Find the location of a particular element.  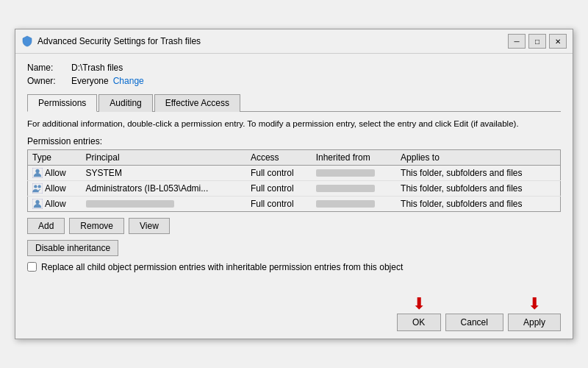

close-button: ✕ is located at coordinates (558, 41).